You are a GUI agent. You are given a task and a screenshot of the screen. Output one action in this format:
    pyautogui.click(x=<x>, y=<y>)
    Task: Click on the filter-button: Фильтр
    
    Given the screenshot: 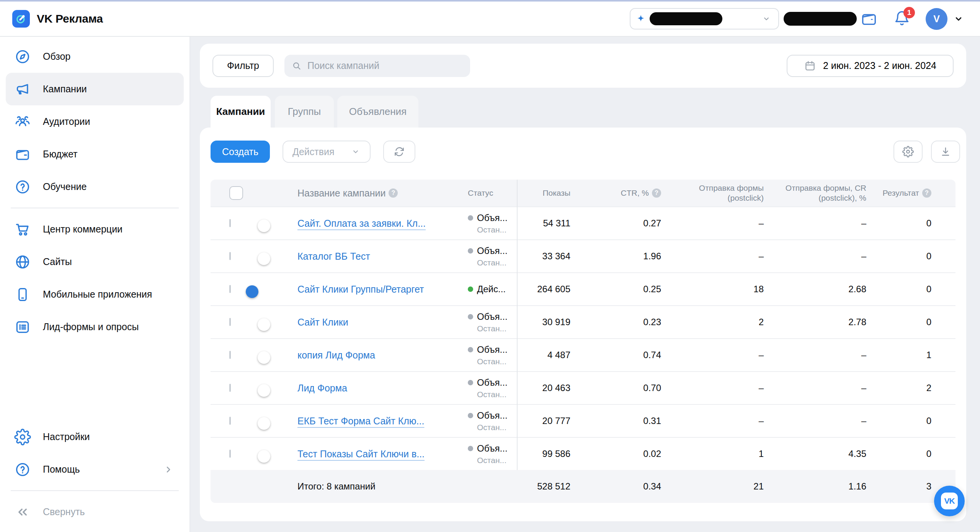 What is the action you would take?
    pyautogui.click(x=243, y=66)
    